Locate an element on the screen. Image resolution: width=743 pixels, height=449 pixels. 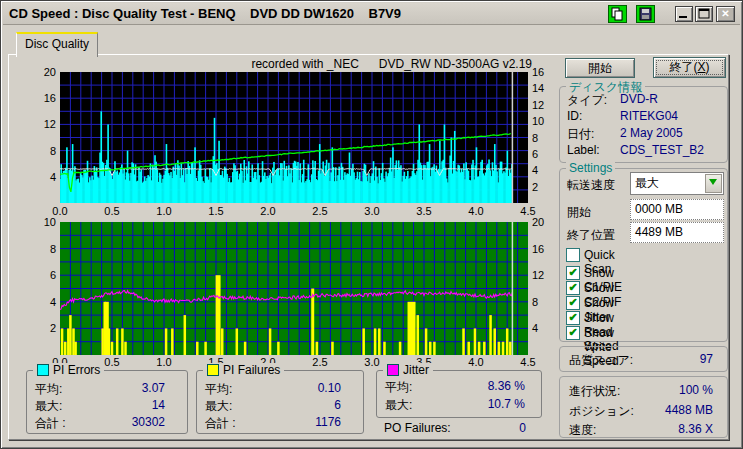
window-title: CD Speed : Disc Quality Test - BENQ DVD … is located at coordinates (205, 14).